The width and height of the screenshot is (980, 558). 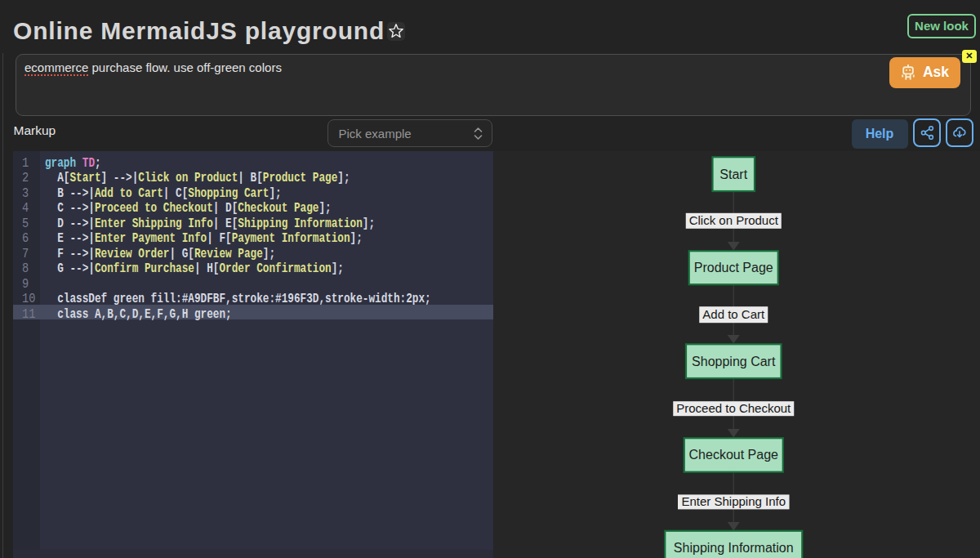 What do you see at coordinates (734, 221) in the screenshot?
I see `svg-text: Click on Product` at bounding box center [734, 221].